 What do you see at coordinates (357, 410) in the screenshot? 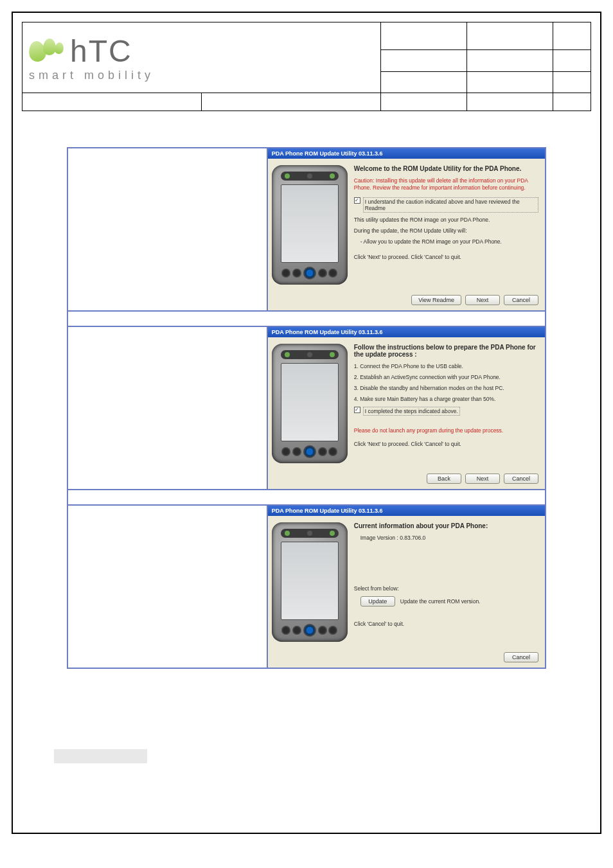
I see `dialog2-checkbox: ✓` at bounding box center [357, 410].